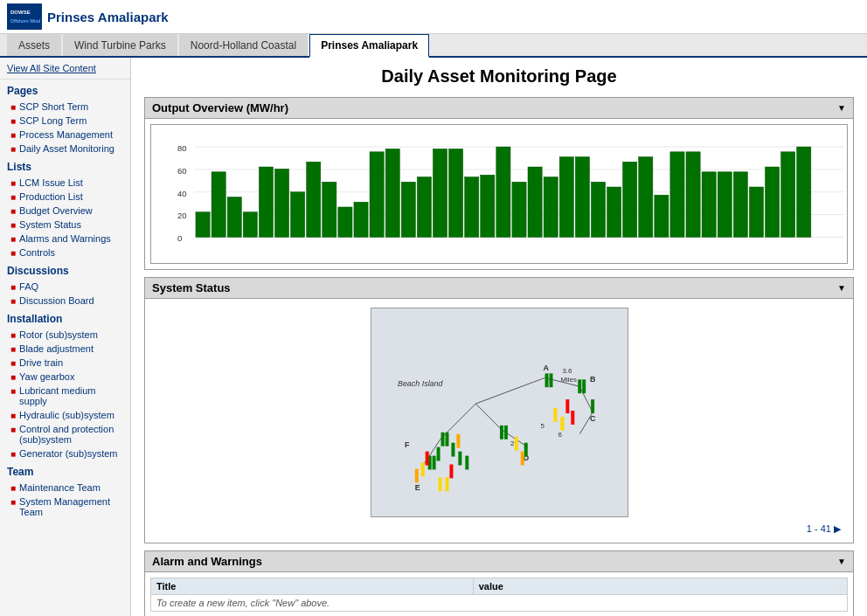 The image size is (867, 616). I want to click on system-status-header: System Status ▼, so click(499, 288).